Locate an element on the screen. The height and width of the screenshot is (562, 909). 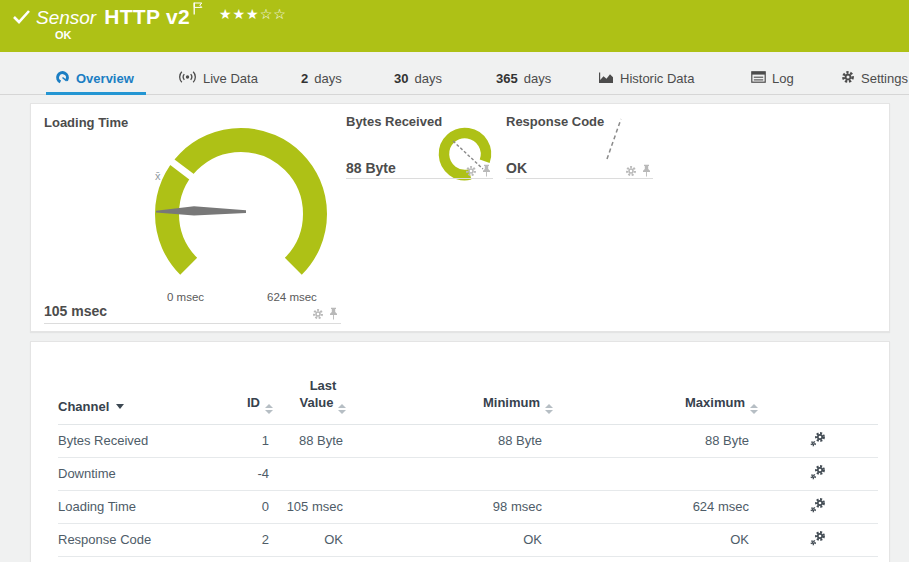
gauge-title-bytes-received: Bytes Received is located at coordinates (394, 122).